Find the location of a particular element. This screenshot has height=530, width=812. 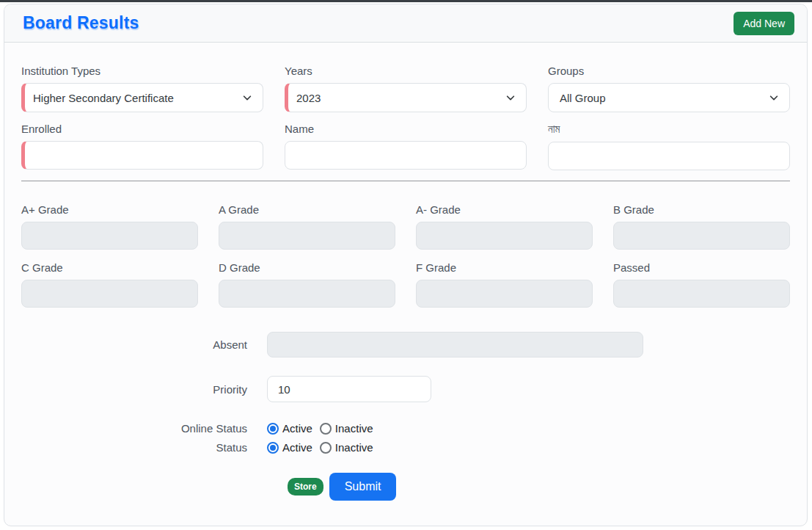

page-top-border is located at coordinates (406, 1).